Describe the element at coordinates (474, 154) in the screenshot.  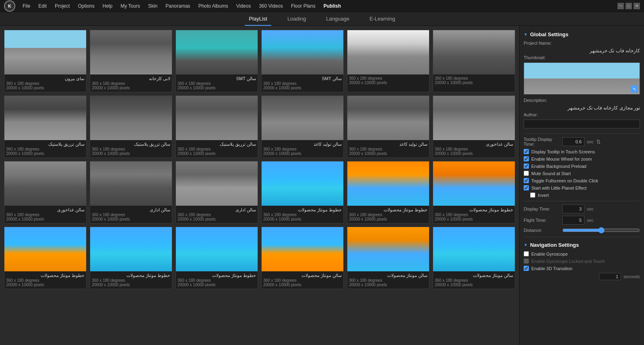
I see `media-spec2-12: 20000 x 10000 pixels` at that location.